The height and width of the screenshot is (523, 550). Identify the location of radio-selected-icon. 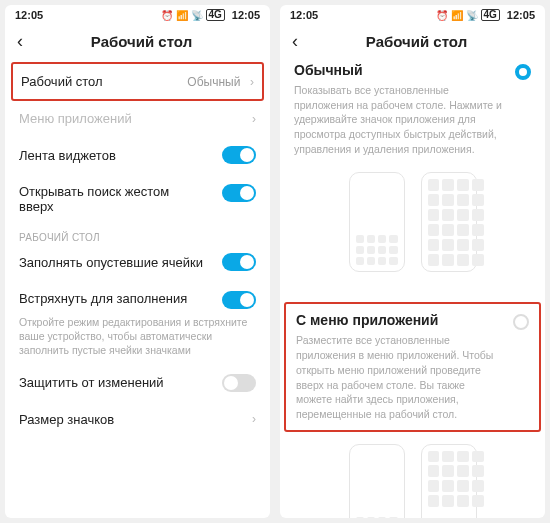
(523, 72).